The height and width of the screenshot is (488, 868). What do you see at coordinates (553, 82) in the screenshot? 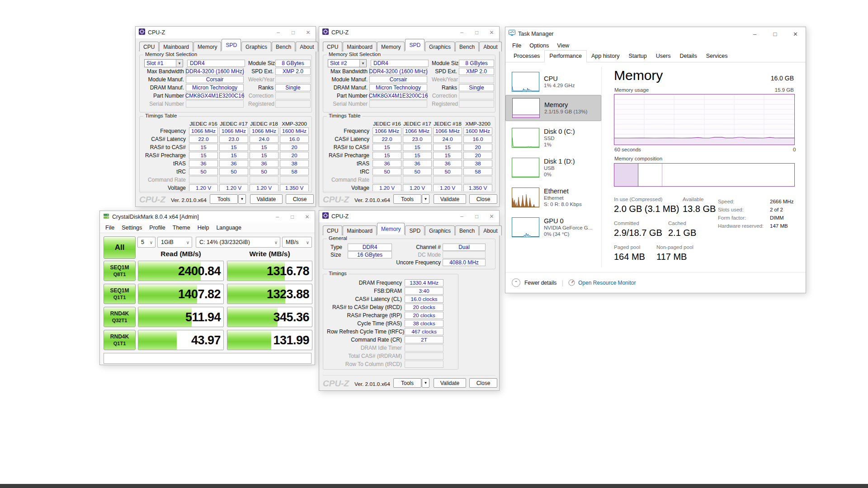
I see `sidebar-item-cpu: CPU1% 4.29 GHz` at bounding box center [553, 82].